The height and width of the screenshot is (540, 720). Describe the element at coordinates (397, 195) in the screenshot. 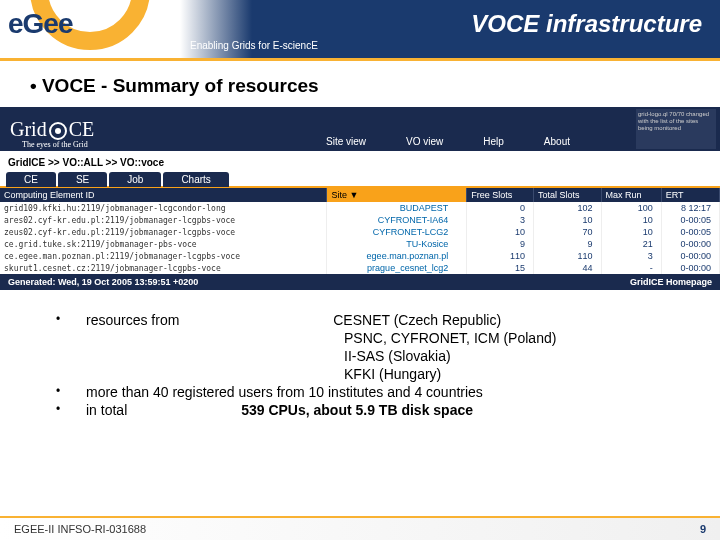

I see `col-site: Site ▼` at that location.